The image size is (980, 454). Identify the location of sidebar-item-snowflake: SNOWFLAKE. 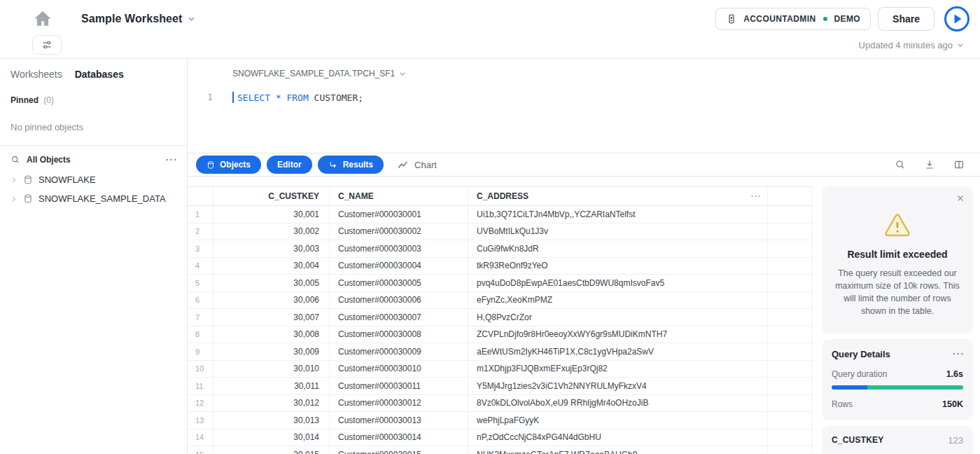
(94, 179).